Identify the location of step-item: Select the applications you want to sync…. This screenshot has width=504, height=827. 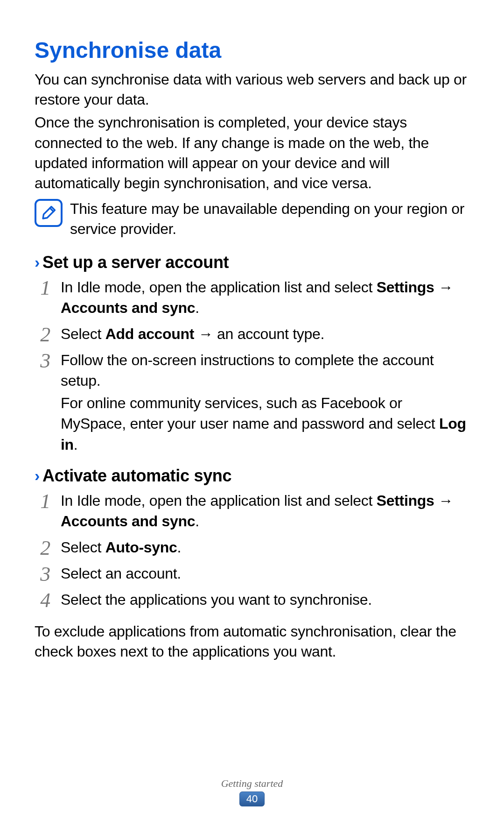
(252, 600).